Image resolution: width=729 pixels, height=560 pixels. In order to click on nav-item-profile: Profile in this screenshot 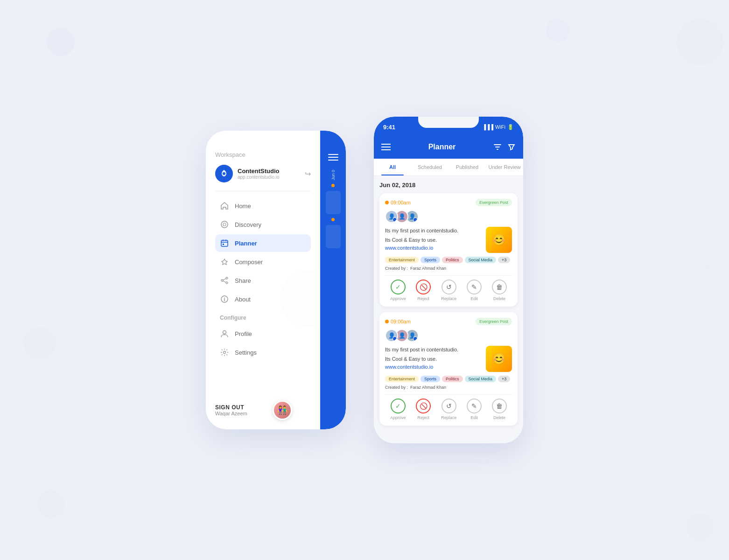, I will do `click(263, 334)`.